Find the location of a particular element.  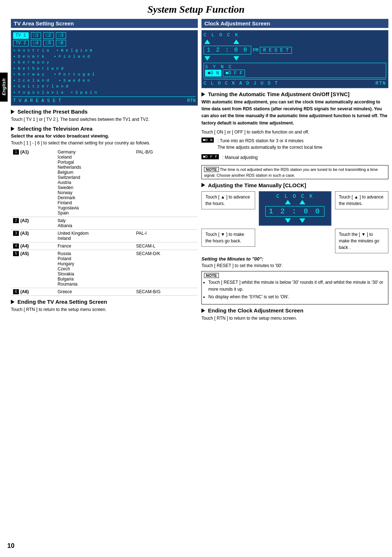

area-label-3: (A3) is located at coordinates (25, 233).